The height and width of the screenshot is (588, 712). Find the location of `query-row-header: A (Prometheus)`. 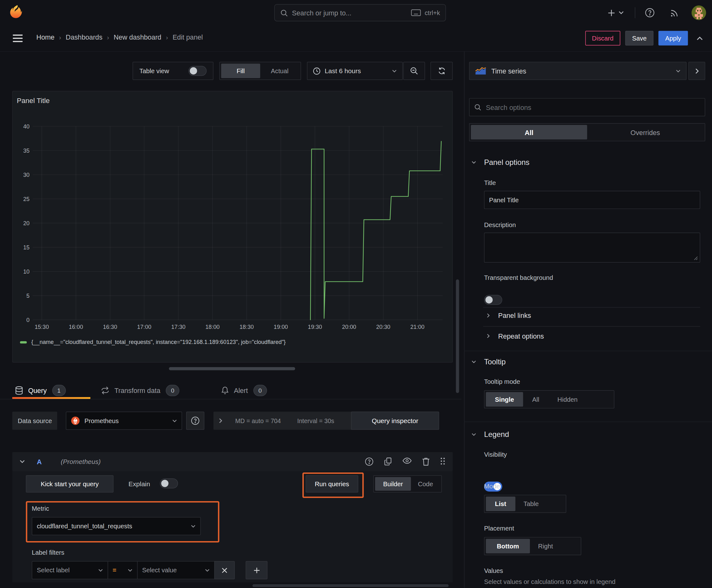

query-row-header: A (Prometheus) is located at coordinates (232, 461).